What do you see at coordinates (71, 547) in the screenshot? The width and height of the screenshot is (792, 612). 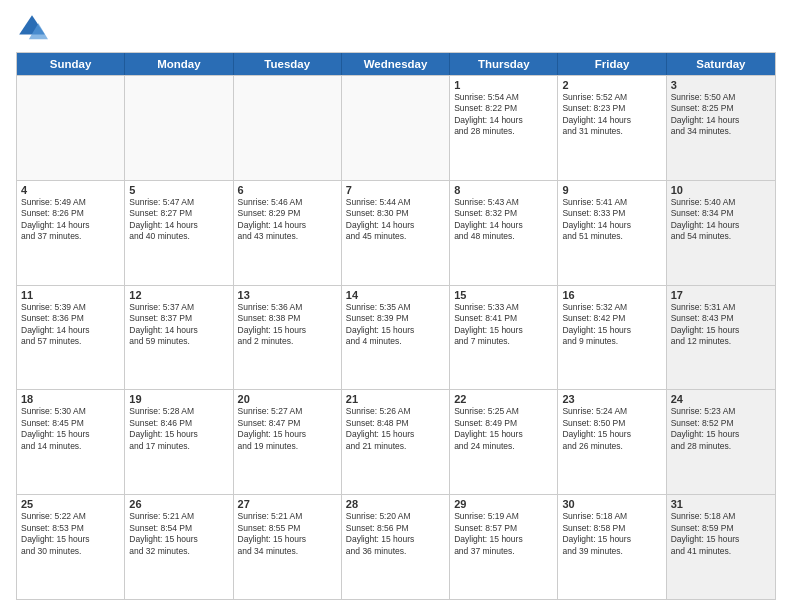 I see `calendar-cell: 25Sunrise: 5:22 AM Sunset: 8:53 PM Dayli…` at bounding box center [71, 547].